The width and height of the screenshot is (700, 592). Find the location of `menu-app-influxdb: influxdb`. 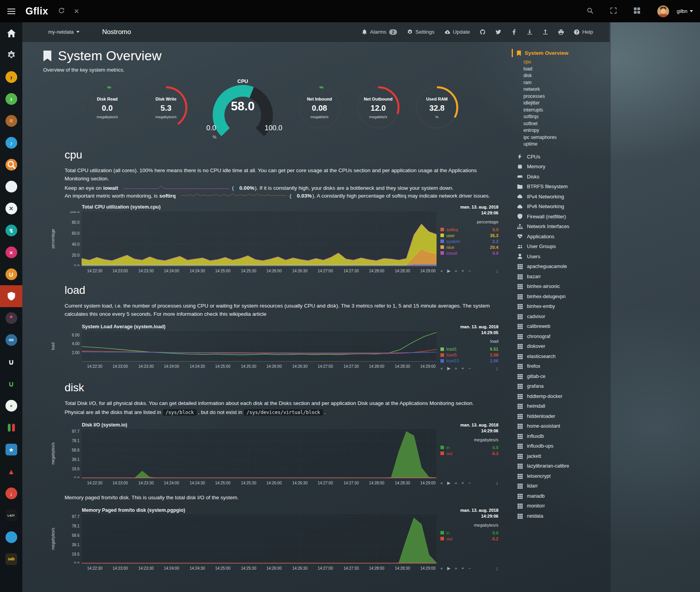

menu-app-influxdb: influxdb is located at coordinates (567, 437).